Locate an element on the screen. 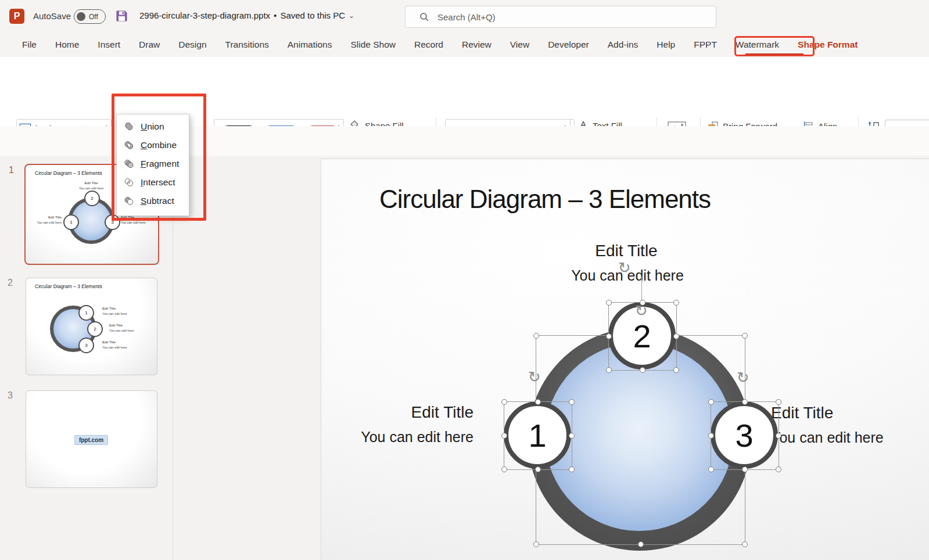 The image size is (929, 560). saved-status: Saved to this PC is located at coordinates (313, 15).